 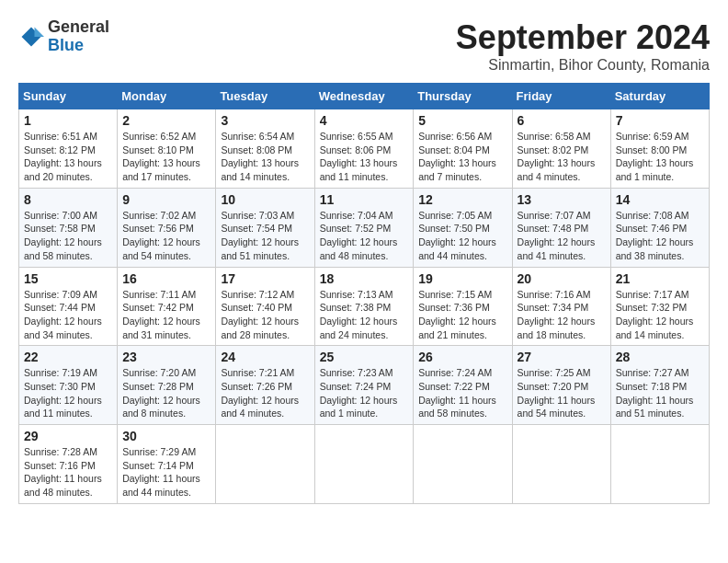 What do you see at coordinates (562, 279) in the screenshot?
I see `day-number: 20` at bounding box center [562, 279].